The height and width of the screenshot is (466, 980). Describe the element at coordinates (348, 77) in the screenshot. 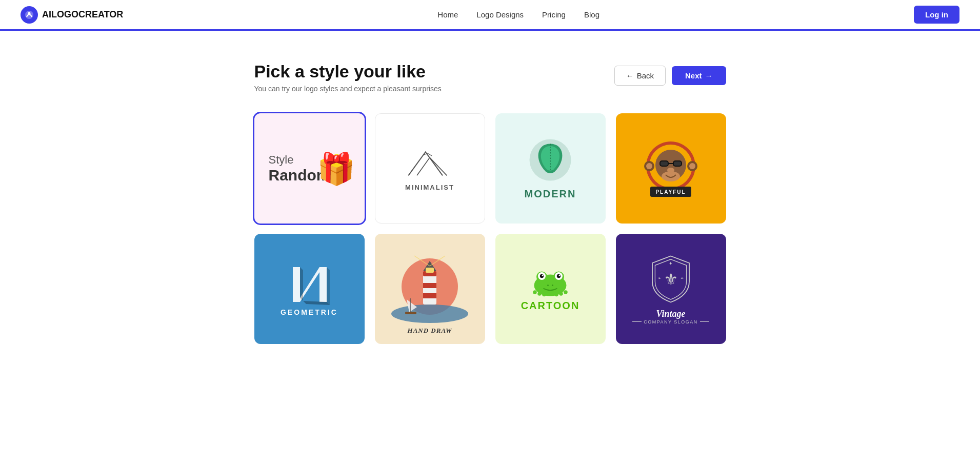

I see `title-block: Pick a style your like You can try our l…` at that location.